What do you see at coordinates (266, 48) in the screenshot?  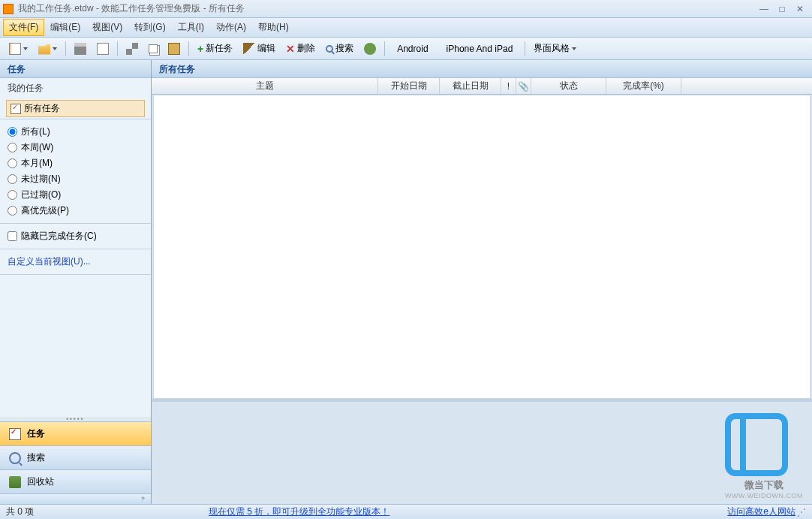 I see `edit-label: 编辑` at bounding box center [266, 48].